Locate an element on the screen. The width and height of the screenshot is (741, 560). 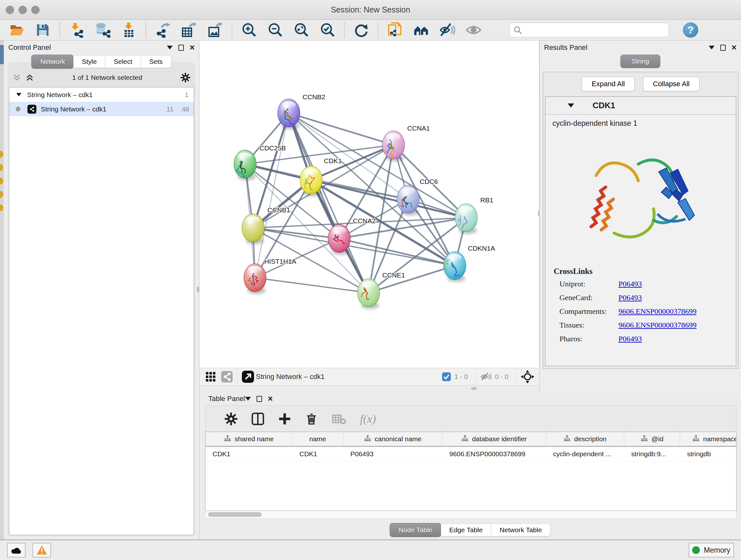
delete-column-icon is located at coordinates (312, 419).